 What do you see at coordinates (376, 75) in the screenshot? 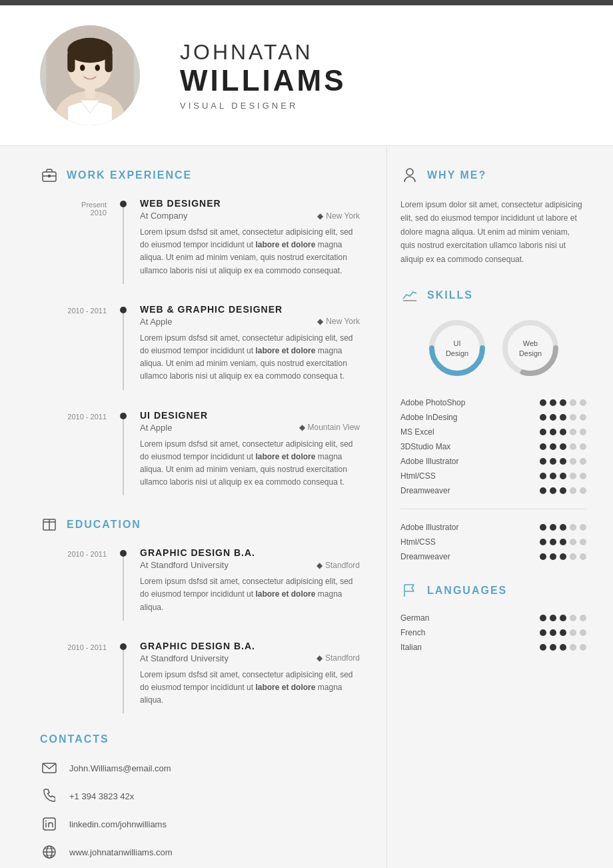
I see `name-block: JOHNATAN WILLIAMS VISUAL DESIGNER` at bounding box center [376, 75].